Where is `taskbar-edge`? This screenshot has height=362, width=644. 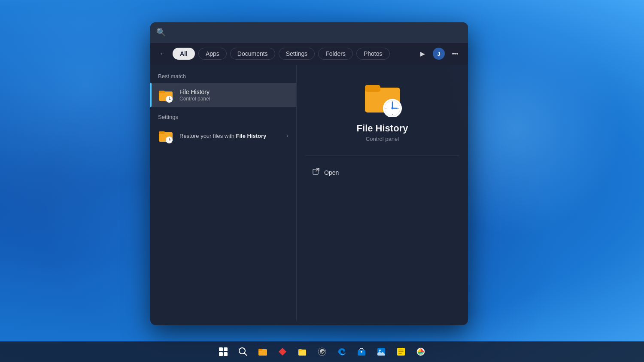
taskbar-edge is located at coordinates (342, 352).